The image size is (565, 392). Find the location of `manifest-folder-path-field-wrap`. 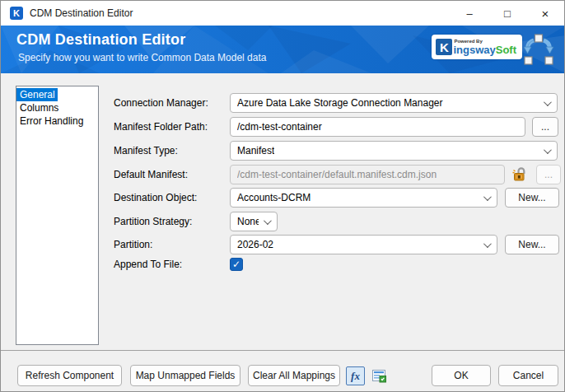

manifest-folder-path-field-wrap is located at coordinates (377, 127).